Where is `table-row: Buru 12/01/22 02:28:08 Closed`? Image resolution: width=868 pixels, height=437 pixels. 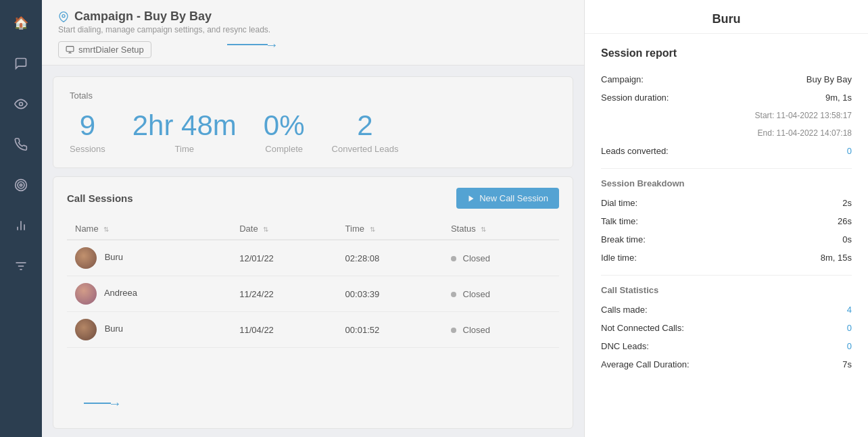
table-row: Buru 12/01/22 02:28:08 Closed is located at coordinates (313, 258).